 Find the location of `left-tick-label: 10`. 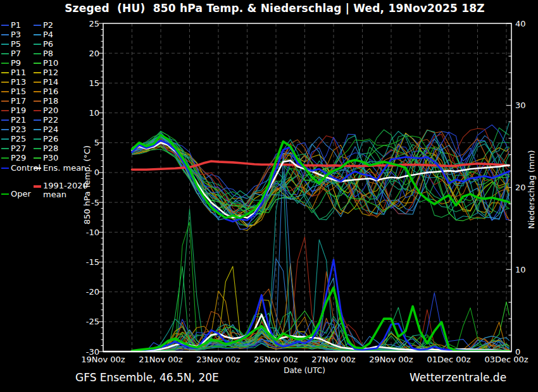

left-tick-label: 10 is located at coordinates (94, 113).